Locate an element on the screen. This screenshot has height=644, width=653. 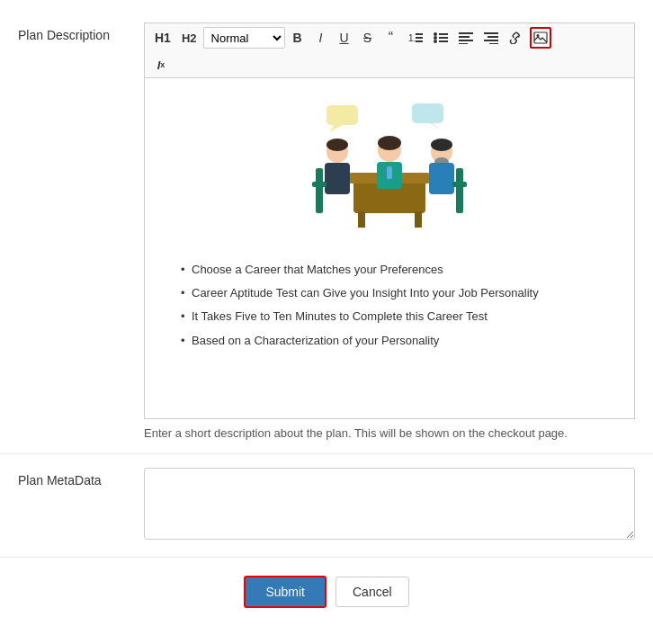
plan-description-label: Plan Description is located at coordinates (81, 34).